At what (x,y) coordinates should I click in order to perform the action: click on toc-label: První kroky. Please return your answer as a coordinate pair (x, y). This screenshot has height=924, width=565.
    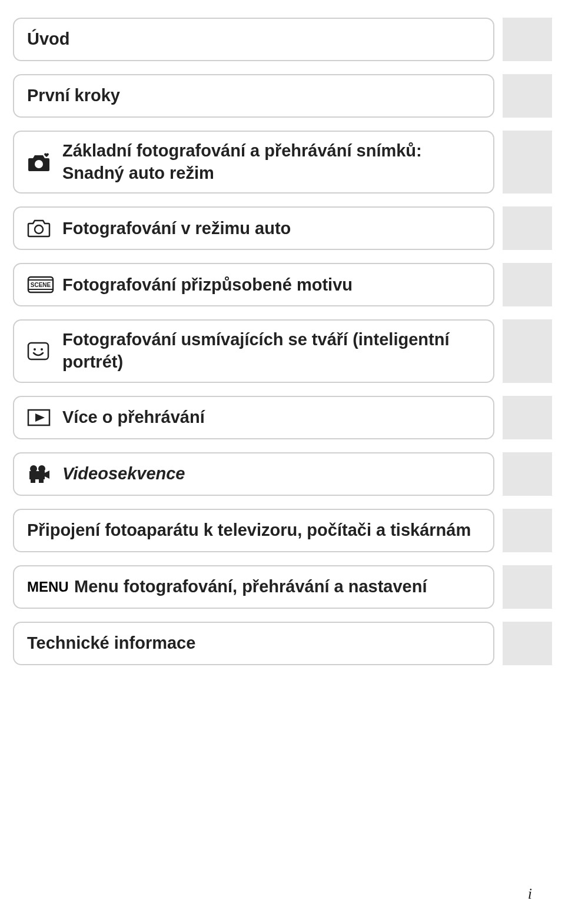
    Looking at the image, I should click on (254, 96).